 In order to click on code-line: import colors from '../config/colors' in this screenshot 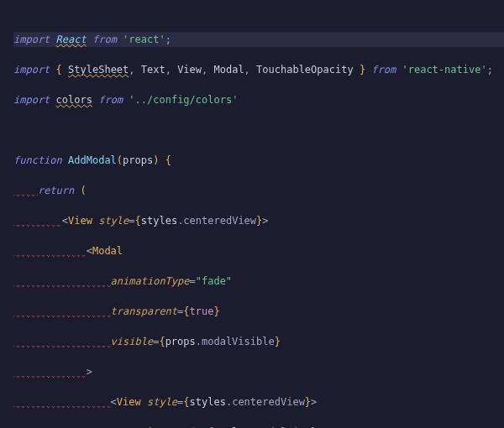, I will do `click(259, 100)`.